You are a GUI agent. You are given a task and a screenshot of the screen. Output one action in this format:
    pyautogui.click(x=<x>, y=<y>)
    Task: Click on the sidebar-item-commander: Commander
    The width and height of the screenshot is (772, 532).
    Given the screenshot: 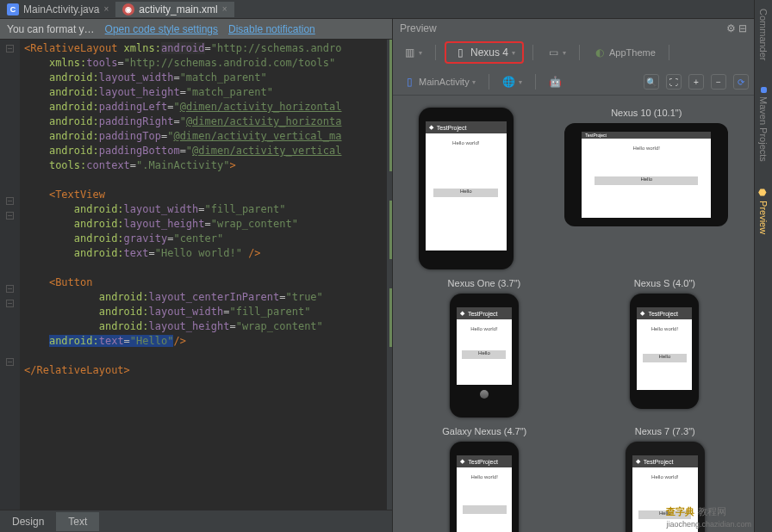 What is the action you would take?
    pyautogui.click(x=763, y=34)
    